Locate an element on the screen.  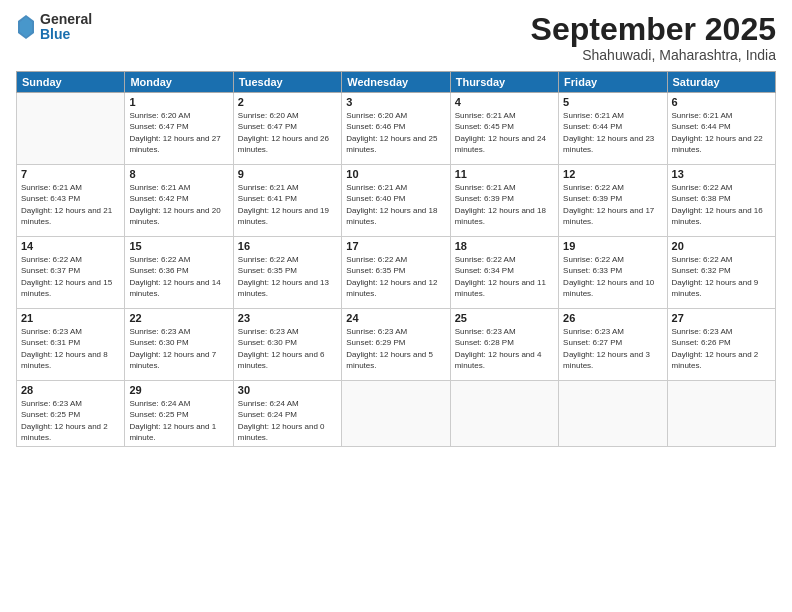
week-row-3: 14Sunrise: 6:22 AM Sunset: 6:37 PM Dayli… is located at coordinates (396, 273).